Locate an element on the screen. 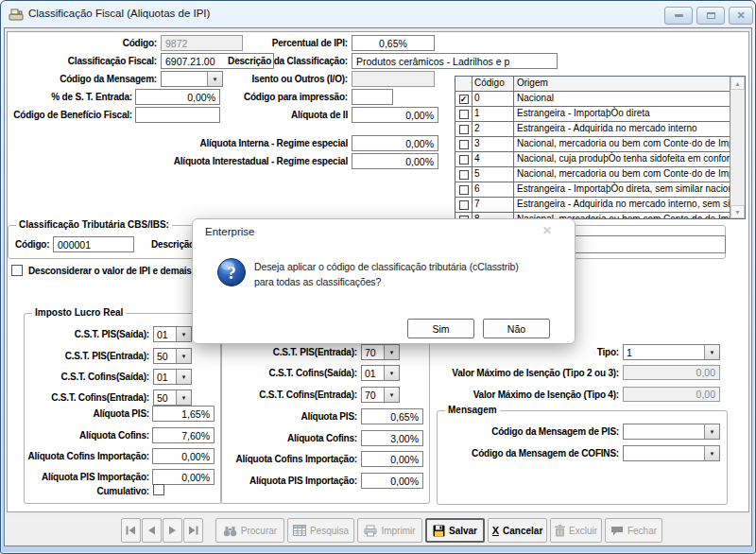  lr-aliquota-pis-field: 1,65% is located at coordinates (183, 414).